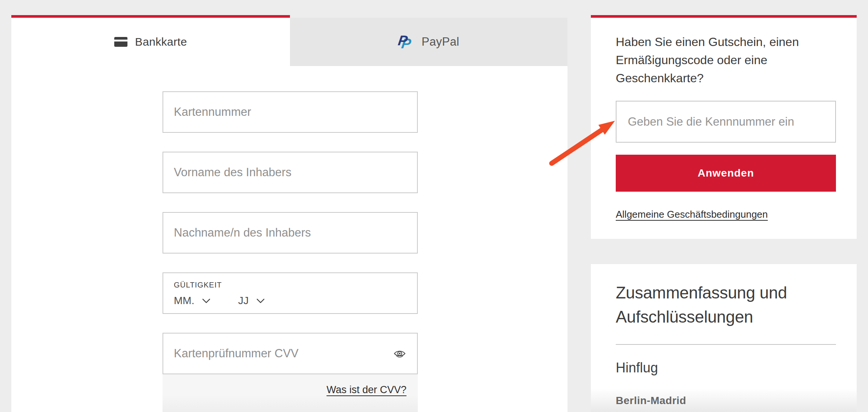  I want to click on expiry-month-select: MM., so click(192, 301).